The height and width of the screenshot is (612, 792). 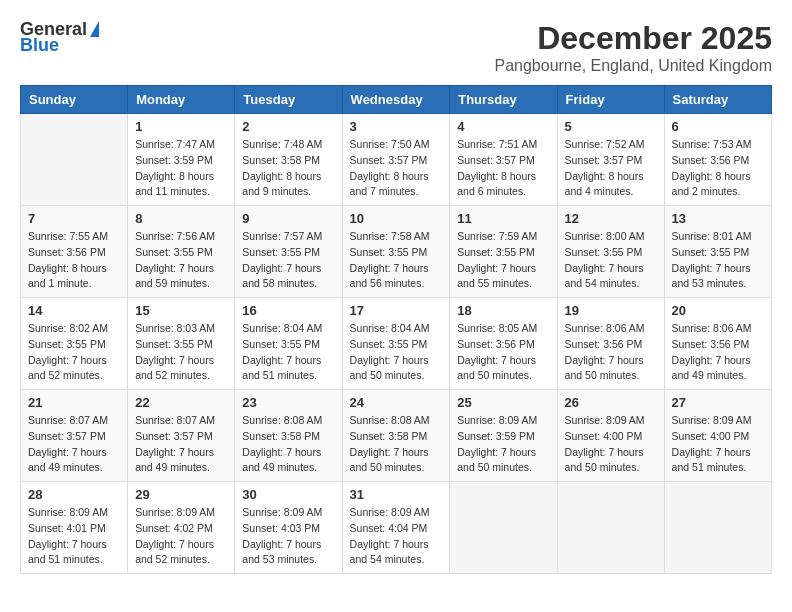 I want to click on calendar-week-row: 28Sunrise: 8:09 AMSunset: 4:01 PMDayligh…, so click(x=396, y=528).